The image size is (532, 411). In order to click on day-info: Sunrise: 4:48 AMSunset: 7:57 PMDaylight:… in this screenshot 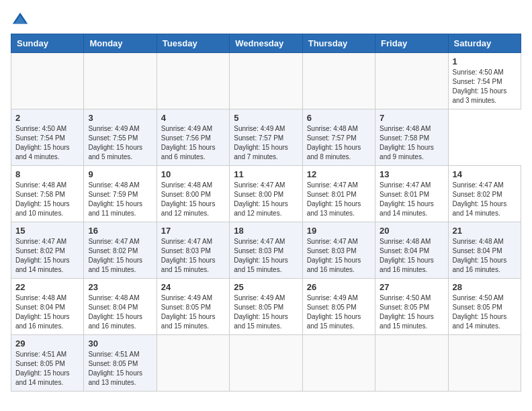, I will do `click(339, 143)`.